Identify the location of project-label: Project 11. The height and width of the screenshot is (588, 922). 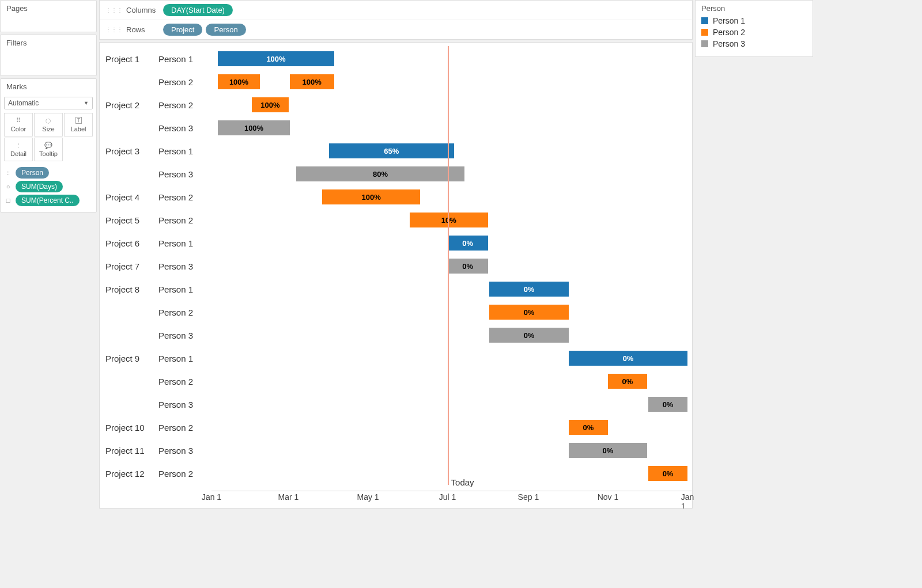
(132, 450).